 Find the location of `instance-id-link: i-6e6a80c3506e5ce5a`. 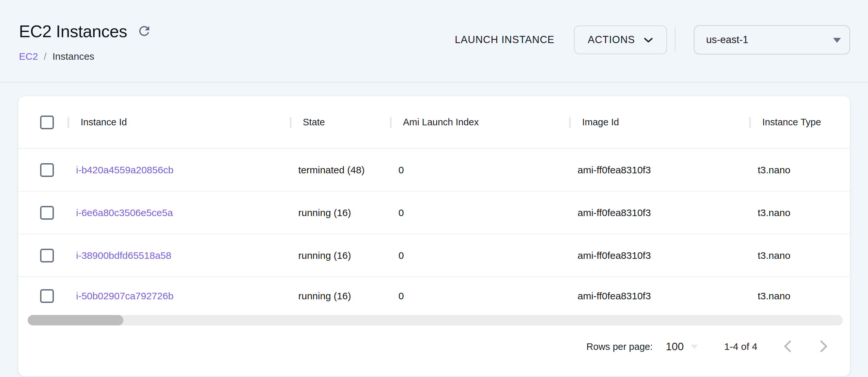

instance-id-link: i-6e6a80c3506e5ce5a is located at coordinates (125, 213).